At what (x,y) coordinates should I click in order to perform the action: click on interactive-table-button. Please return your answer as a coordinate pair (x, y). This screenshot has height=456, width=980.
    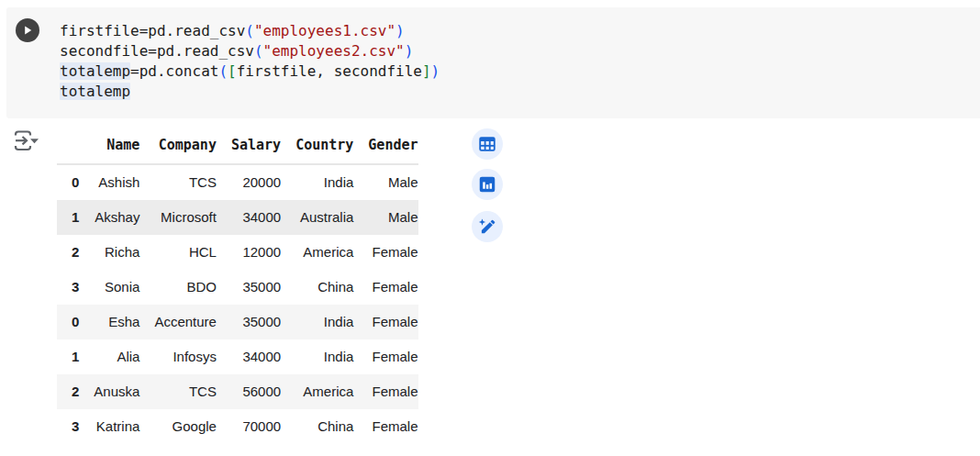
    Looking at the image, I should click on (487, 144).